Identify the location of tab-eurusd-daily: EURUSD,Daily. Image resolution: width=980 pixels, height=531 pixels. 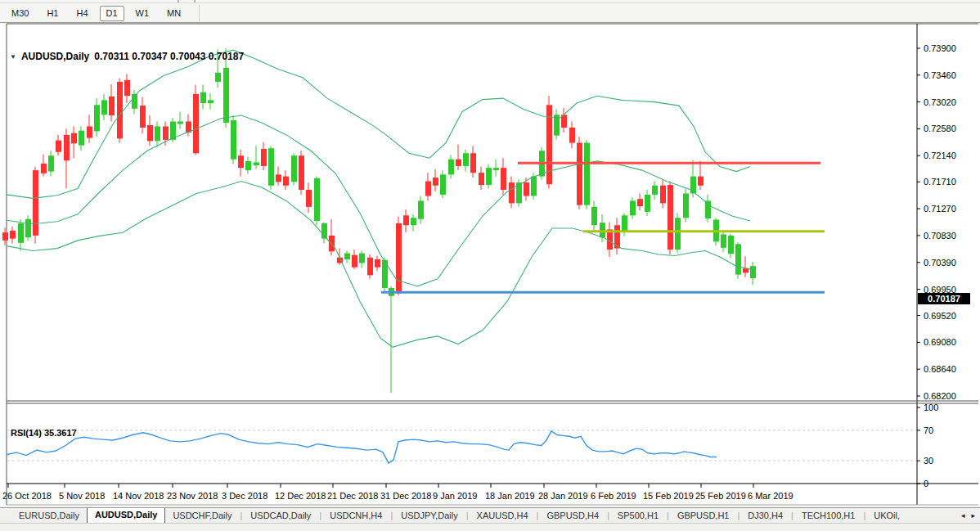
(49, 515).